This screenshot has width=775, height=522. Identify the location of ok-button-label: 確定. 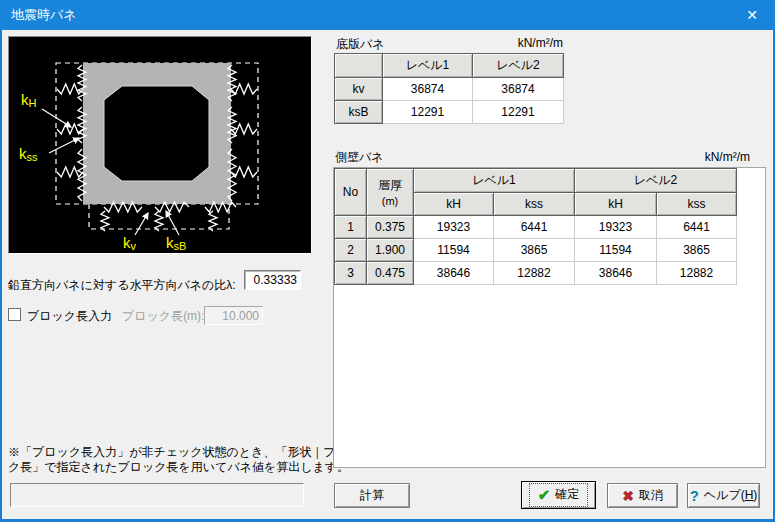
(567, 494).